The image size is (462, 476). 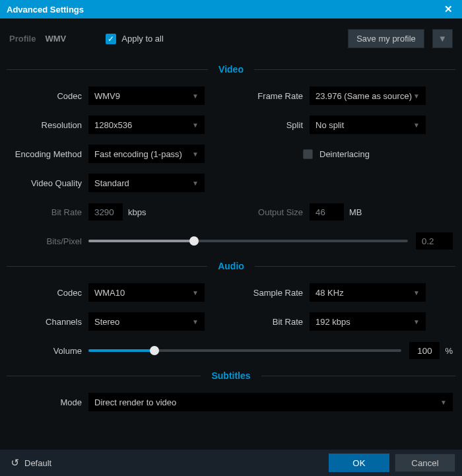 What do you see at coordinates (49, 154) in the screenshot?
I see `encoding-label: Encoding Method` at bounding box center [49, 154].